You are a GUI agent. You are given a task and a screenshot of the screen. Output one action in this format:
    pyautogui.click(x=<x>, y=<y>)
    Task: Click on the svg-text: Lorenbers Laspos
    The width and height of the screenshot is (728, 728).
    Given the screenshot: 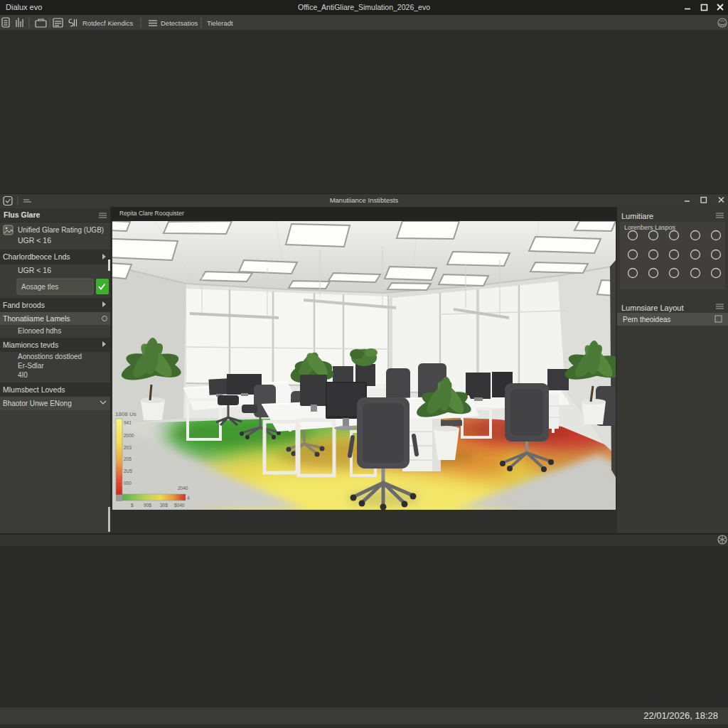 What is the action you would take?
    pyautogui.click(x=650, y=228)
    